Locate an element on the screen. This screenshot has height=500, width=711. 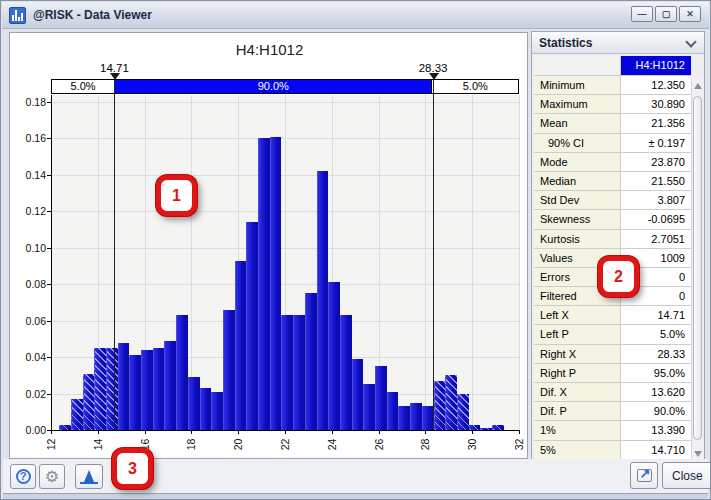
statistics-header: Statistics is located at coordinates (618, 43).